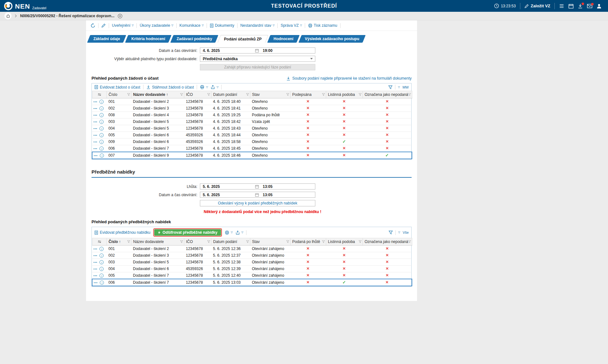 Image resolution: width=608 pixels, height=364 pixels. Describe the element at coordinates (106, 39) in the screenshot. I see `tab-item: Základní údaje` at that location.